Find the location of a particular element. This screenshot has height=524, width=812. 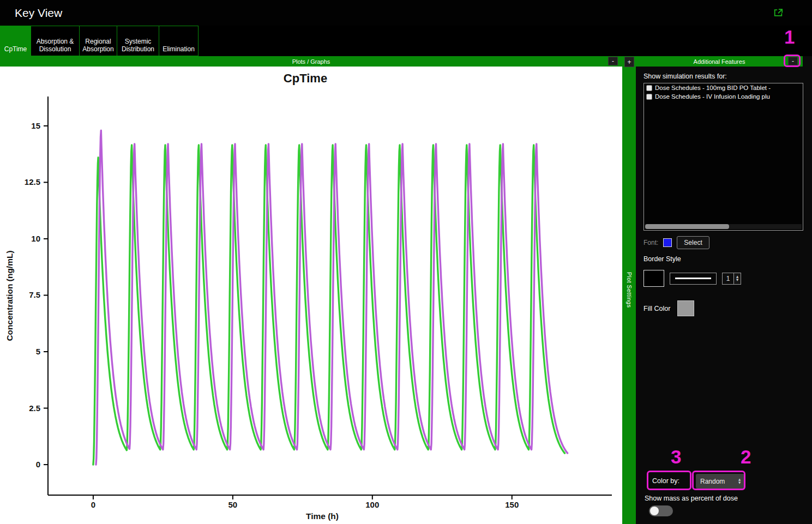

plots-graphs-header: Plots / Graphs - is located at coordinates (311, 61).